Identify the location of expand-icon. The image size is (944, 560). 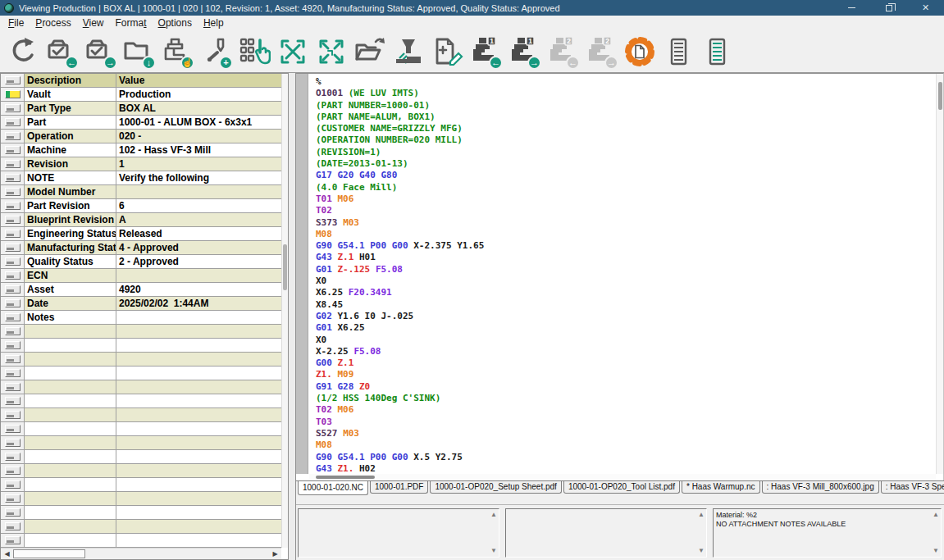
(293, 51).